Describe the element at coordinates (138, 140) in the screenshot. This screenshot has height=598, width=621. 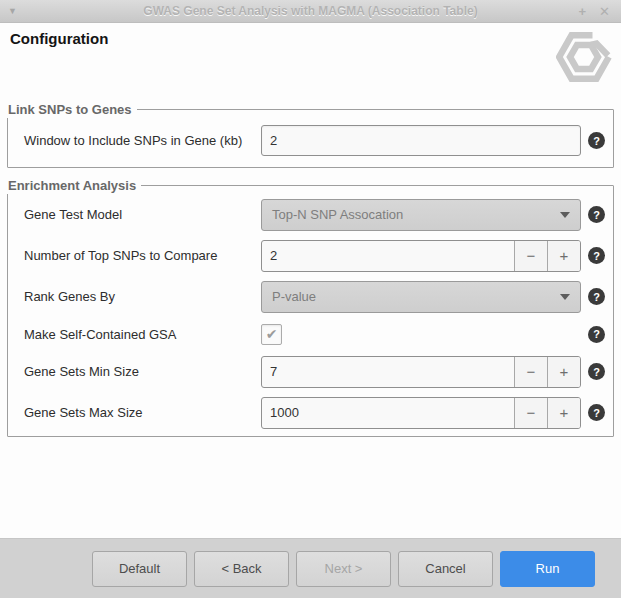
I see `field-label: Window to Include SNPs in Gene (kb)` at that location.